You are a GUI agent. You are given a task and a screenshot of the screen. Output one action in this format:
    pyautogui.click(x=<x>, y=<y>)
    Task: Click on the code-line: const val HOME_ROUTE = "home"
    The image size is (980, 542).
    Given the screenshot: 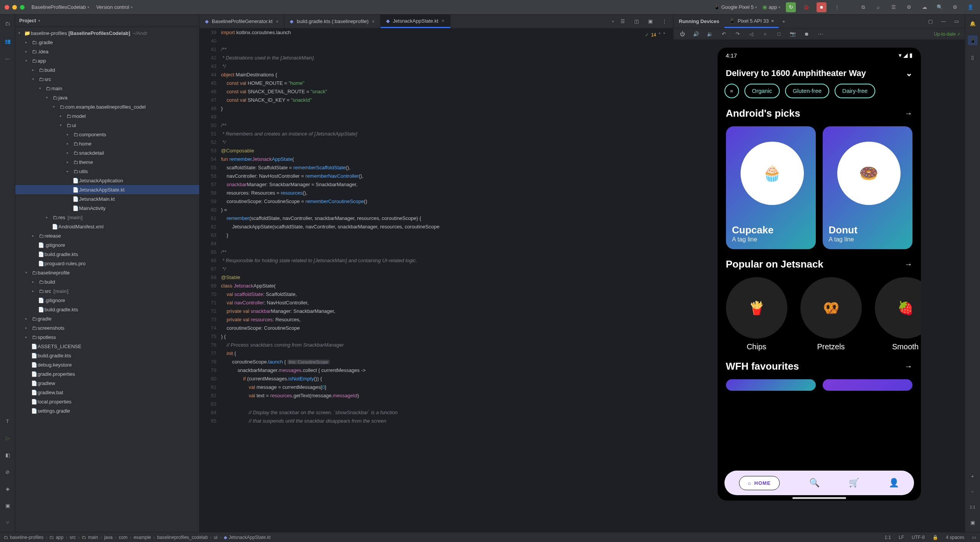 What is the action you would take?
    pyautogui.click(x=447, y=83)
    